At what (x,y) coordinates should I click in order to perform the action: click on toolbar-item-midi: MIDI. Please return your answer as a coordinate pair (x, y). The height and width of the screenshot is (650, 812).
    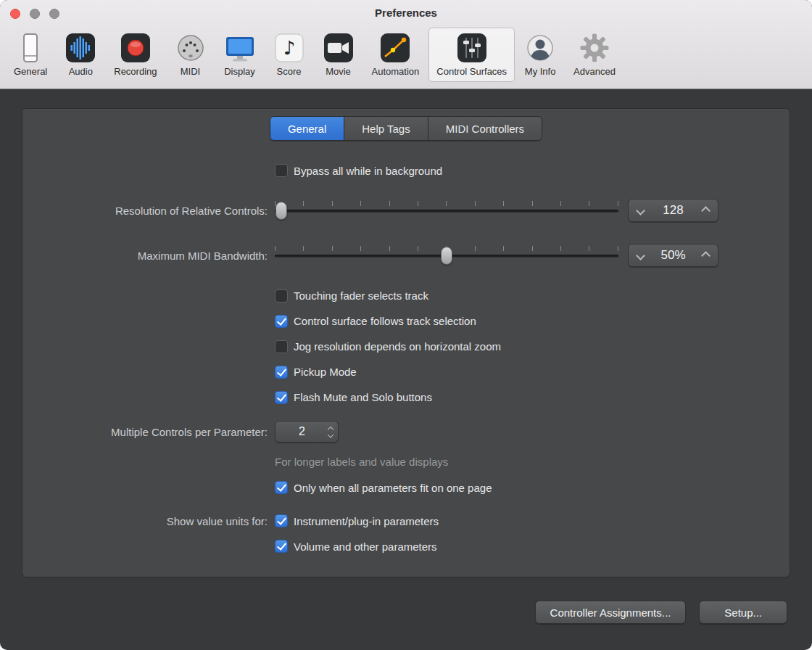
    Looking at the image, I should click on (191, 55).